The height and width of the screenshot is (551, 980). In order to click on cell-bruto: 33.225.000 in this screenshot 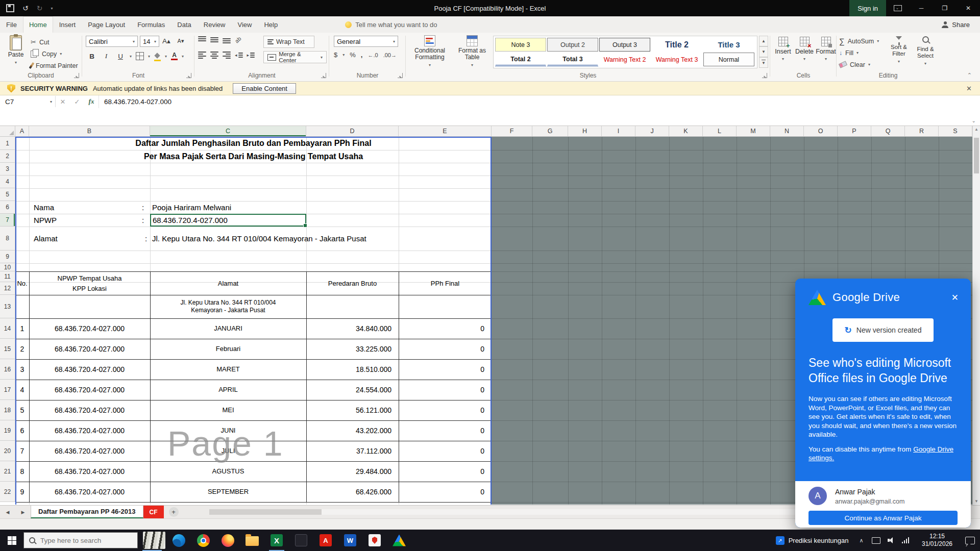, I will do `click(351, 349)`.